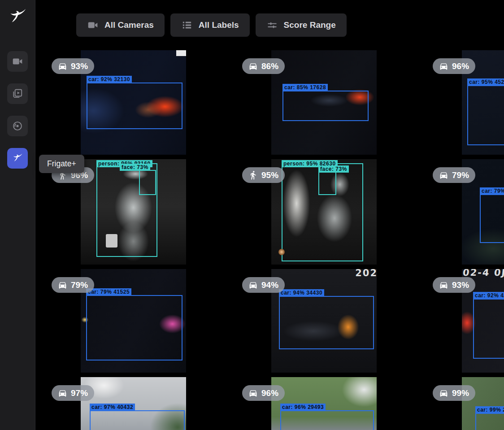 The height and width of the screenshot is (430, 504). I want to click on sidebar-item-export, so click(17, 126).